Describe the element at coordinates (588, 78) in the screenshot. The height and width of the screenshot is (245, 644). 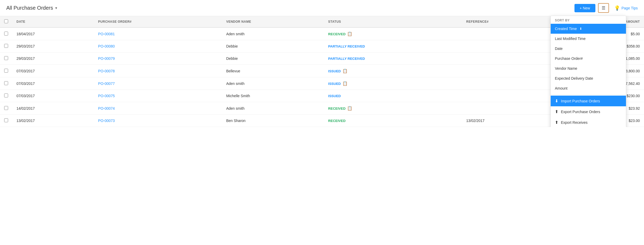
I see `sort-expected-delivery-date: Expected Delivery Date` at that location.